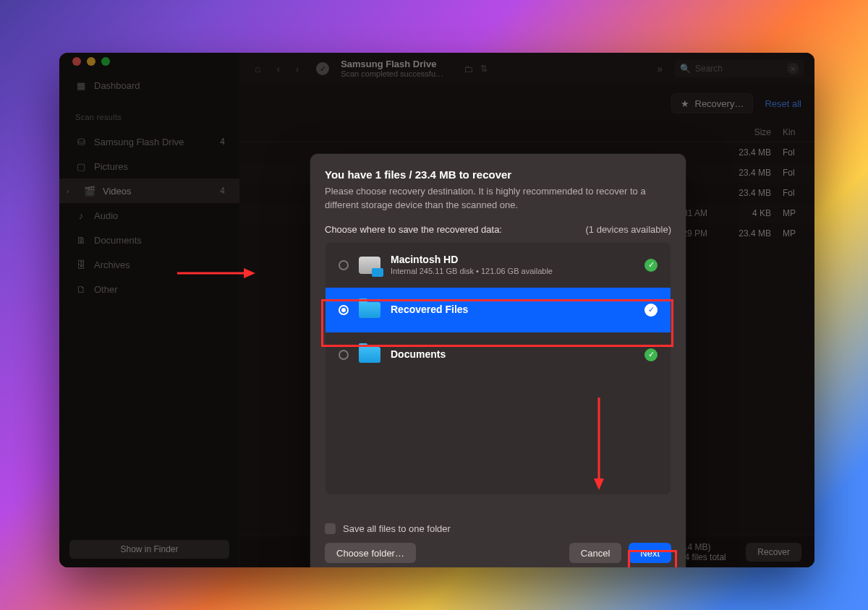  What do you see at coordinates (472, 260) in the screenshot?
I see `destination-name: Macintosh HD` at bounding box center [472, 260].